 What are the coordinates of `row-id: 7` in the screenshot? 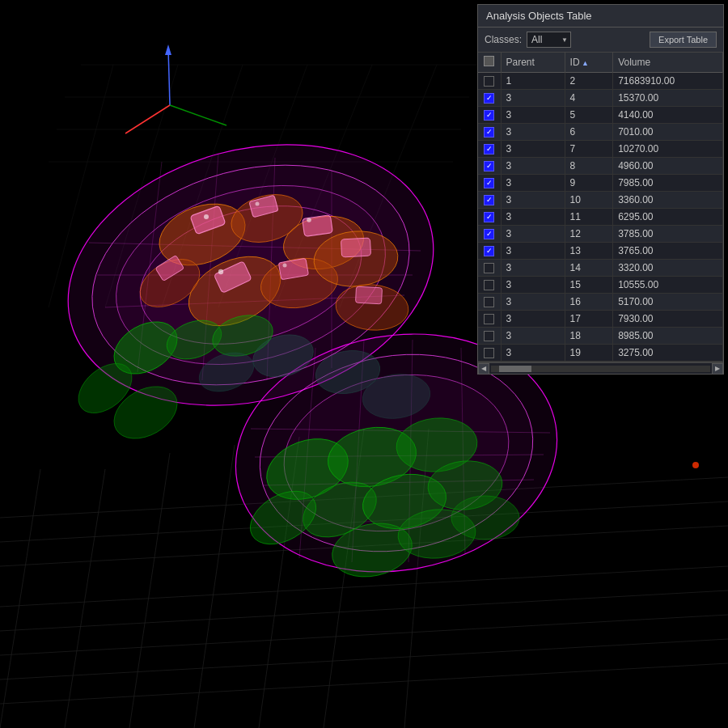 It's located at (589, 149).